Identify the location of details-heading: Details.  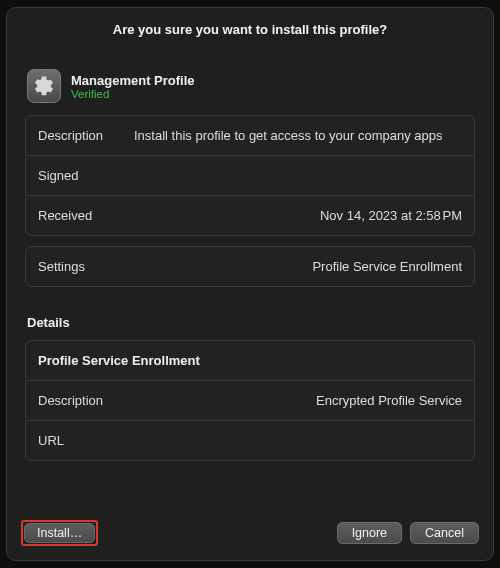
(251, 322).